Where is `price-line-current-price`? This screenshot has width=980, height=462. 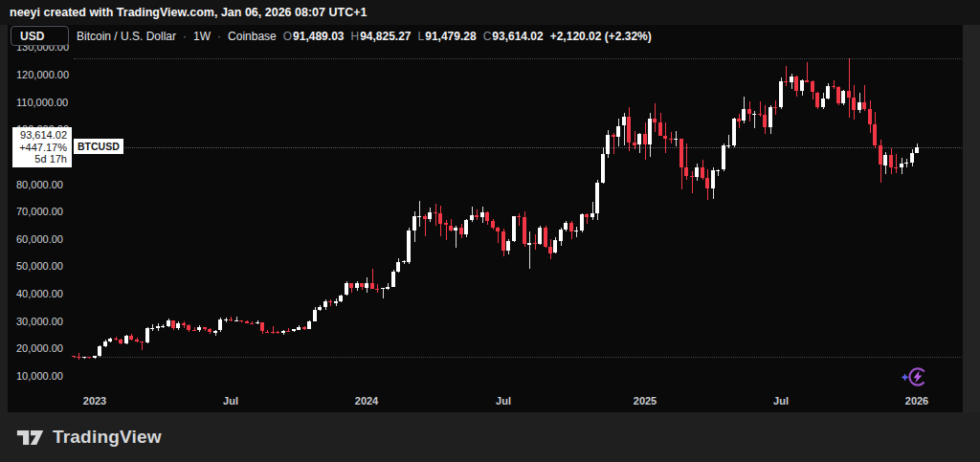 price-line-current-price is located at coordinates (518, 147).